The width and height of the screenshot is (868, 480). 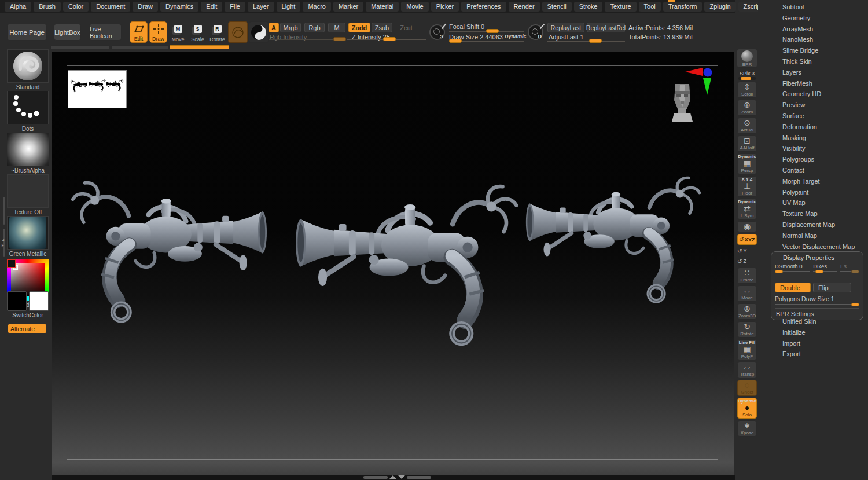 I want to click on right-shelf-button: ⊡ AAHalf, so click(x=747, y=144).